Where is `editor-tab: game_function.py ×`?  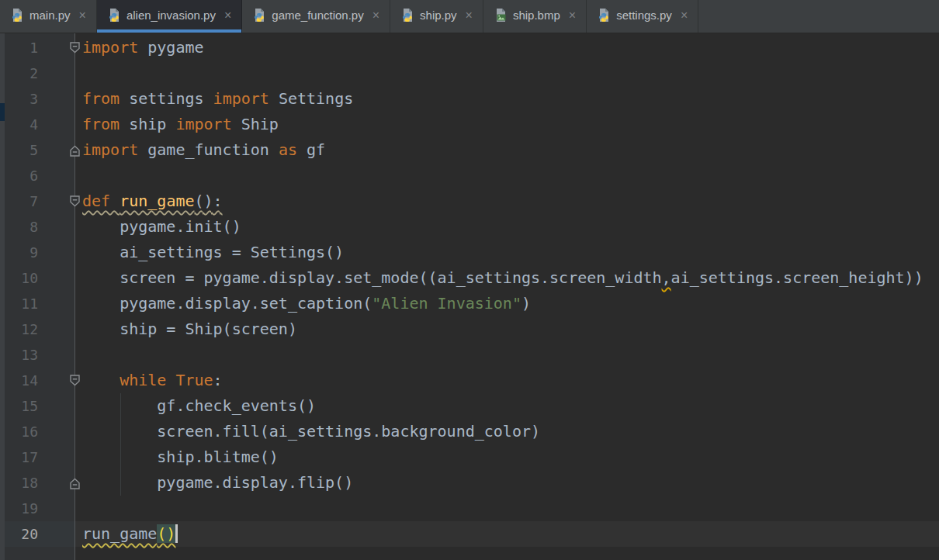 editor-tab: game_function.py × is located at coordinates (317, 16).